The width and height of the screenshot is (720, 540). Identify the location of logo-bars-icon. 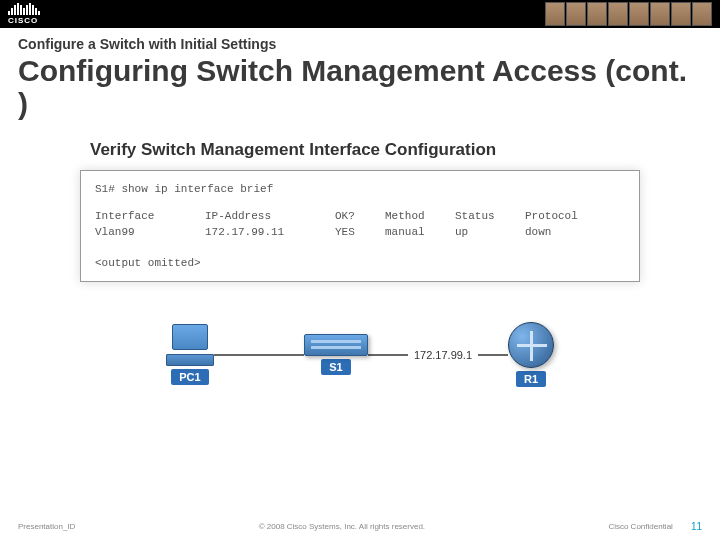
(24, 9).